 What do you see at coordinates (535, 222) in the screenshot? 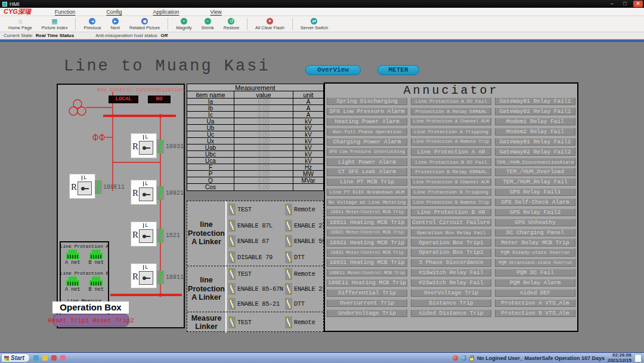
I see `annunciator-tile: GPS Unheathy` at bounding box center [535, 222].